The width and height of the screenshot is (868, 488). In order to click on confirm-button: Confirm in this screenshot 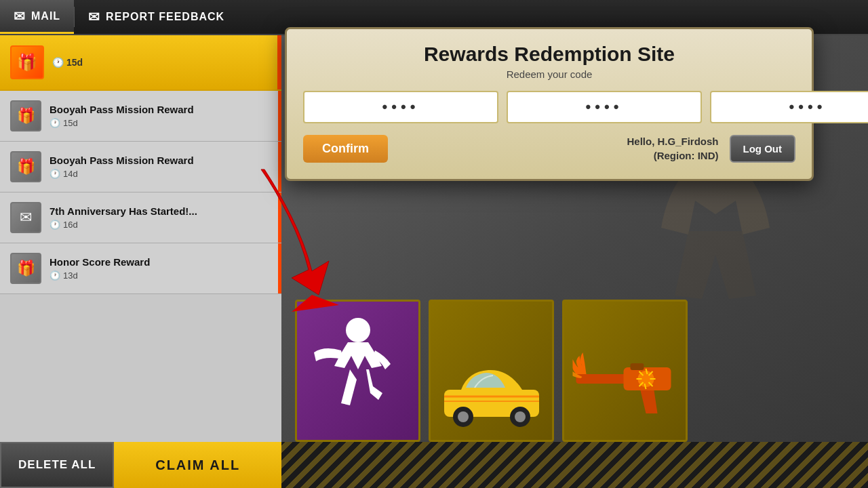, I will do `click(346, 149)`.